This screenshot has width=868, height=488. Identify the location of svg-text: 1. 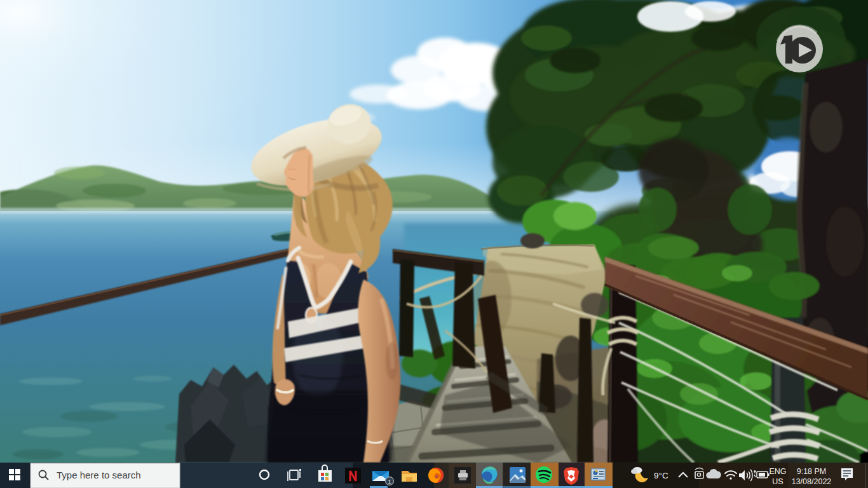
(389, 482).